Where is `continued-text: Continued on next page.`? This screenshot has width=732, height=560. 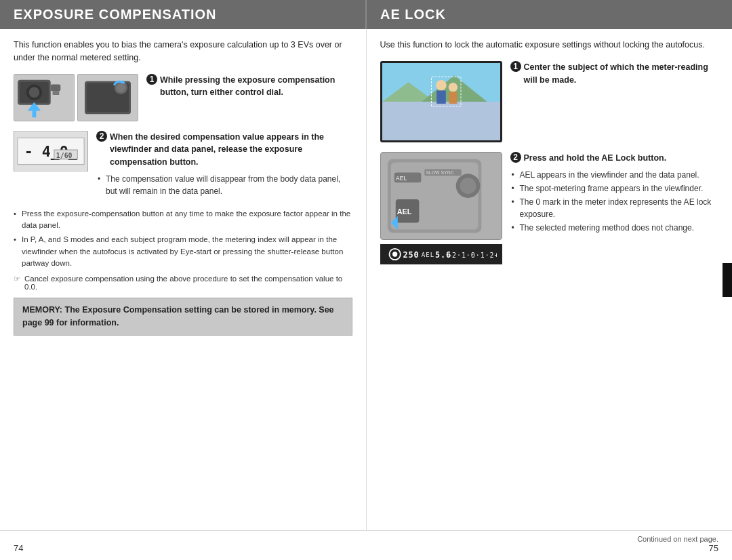
continued-text: Continued on next page. is located at coordinates (678, 539).